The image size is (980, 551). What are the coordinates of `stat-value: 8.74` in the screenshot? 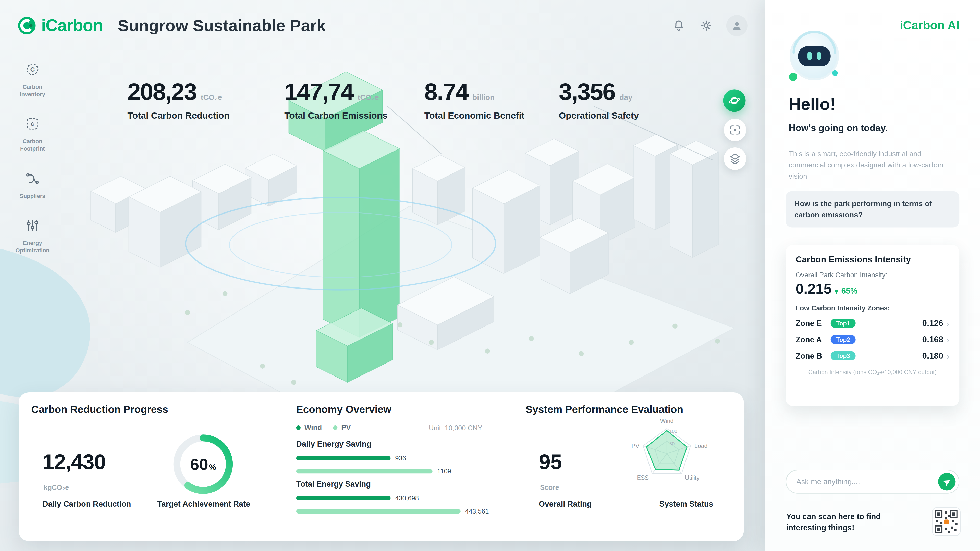 It's located at (446, 92).